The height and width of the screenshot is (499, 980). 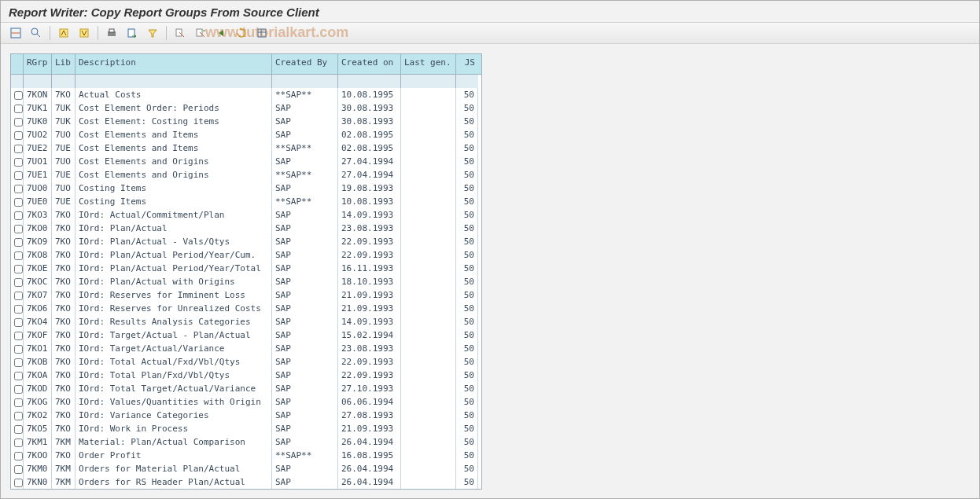 What do you see at coordinates (221, 33) in the screenshot?
I see `back-icon` at bounding box center [221, 33].